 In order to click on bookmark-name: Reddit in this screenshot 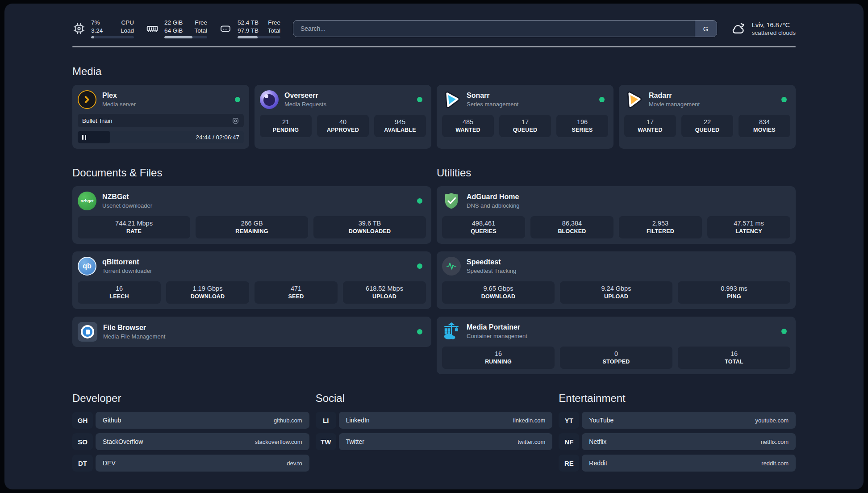, I will do `click(598, 463)`.